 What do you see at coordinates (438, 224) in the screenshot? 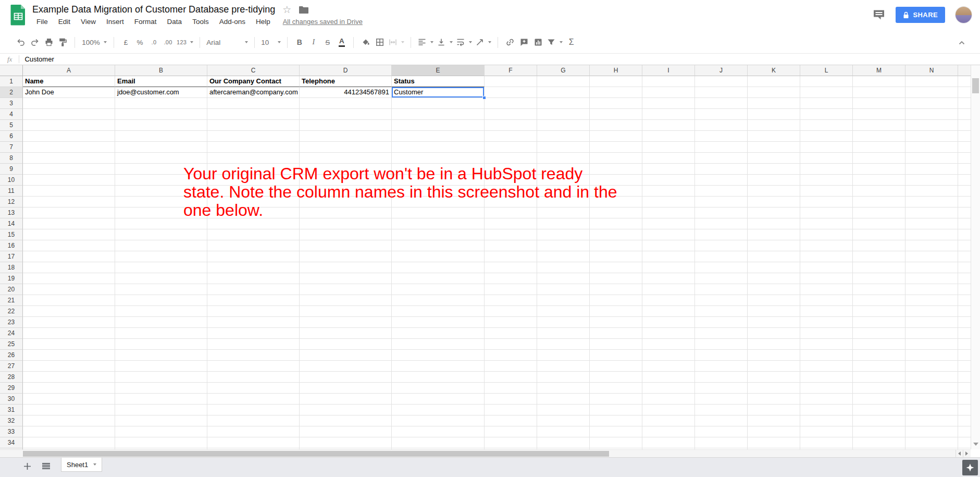
I see `cell-E14` at bounding box center [438, 224].